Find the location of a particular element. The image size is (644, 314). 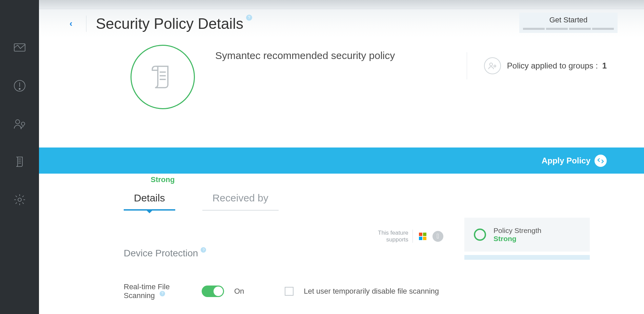

apply-policy-label: Apply Policy is located at coordinates (566, 161).